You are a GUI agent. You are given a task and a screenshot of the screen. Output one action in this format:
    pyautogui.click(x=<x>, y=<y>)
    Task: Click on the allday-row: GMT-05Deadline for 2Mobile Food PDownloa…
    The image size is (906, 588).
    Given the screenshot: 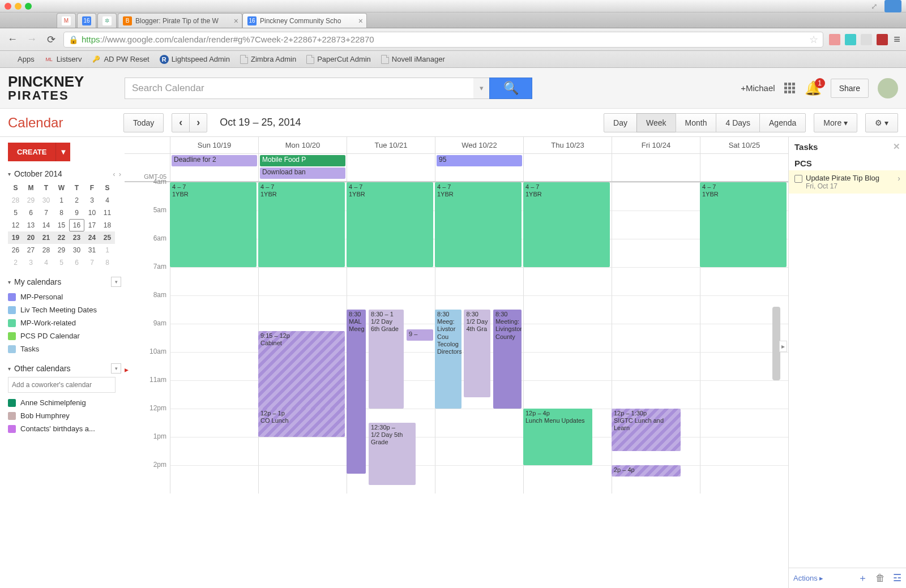 What is the action you would take?
    pyautogui.click(x=456, y=168)
    